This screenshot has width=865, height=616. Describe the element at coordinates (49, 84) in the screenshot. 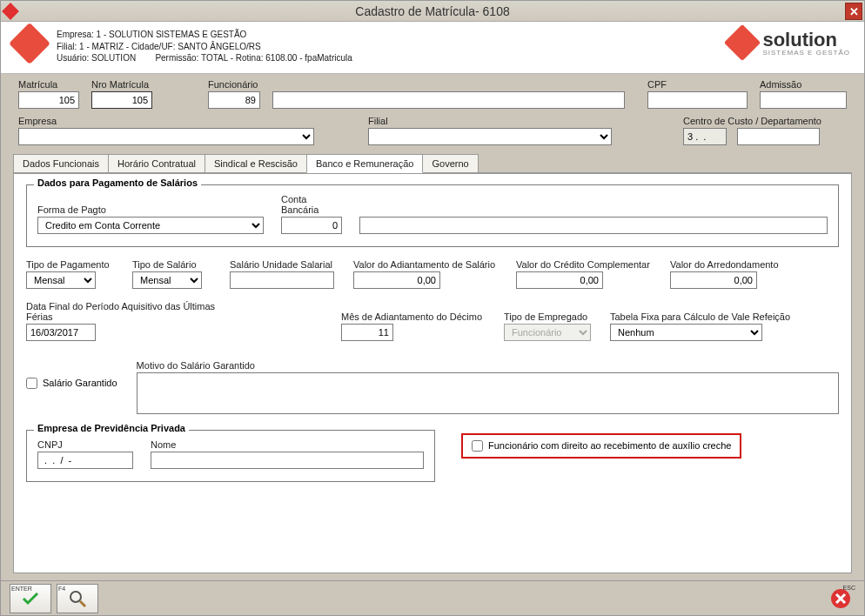

I see `matricula-label: Matrícula` at that location.